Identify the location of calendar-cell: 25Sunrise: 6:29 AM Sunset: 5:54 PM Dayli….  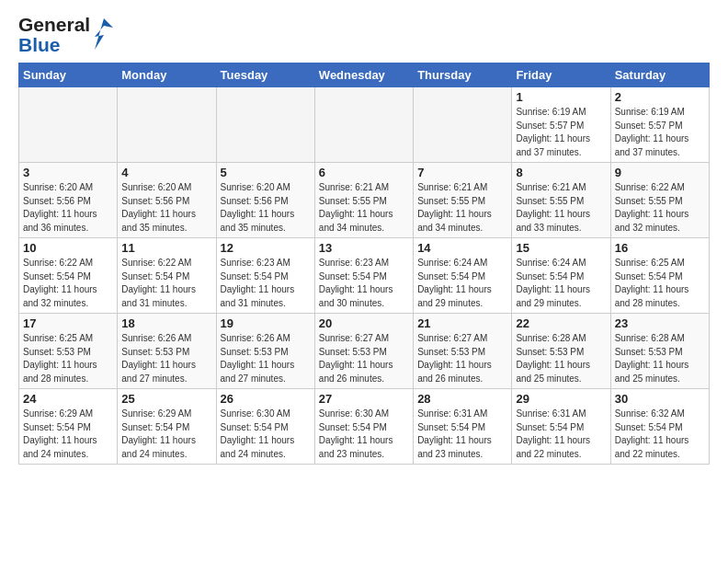
(167, 427).